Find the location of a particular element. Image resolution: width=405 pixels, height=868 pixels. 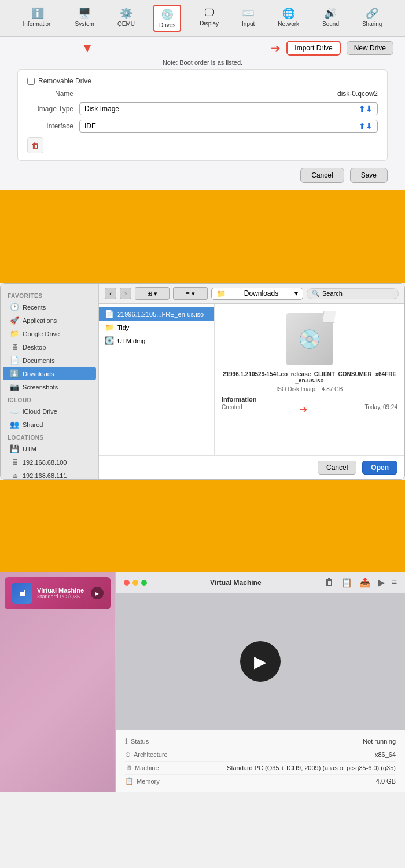

file-item-tidy: 📁 Tidy is located at coordinates (156, 328).